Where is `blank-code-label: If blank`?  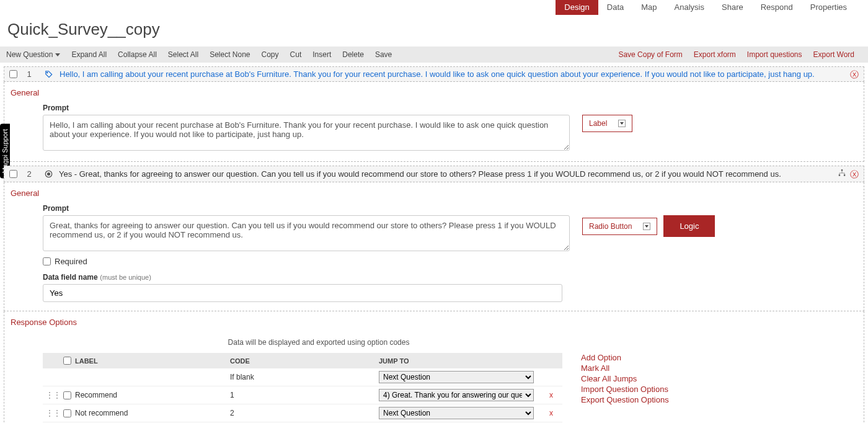
blank-code-label: If blank is located at coordinates (304, 377).